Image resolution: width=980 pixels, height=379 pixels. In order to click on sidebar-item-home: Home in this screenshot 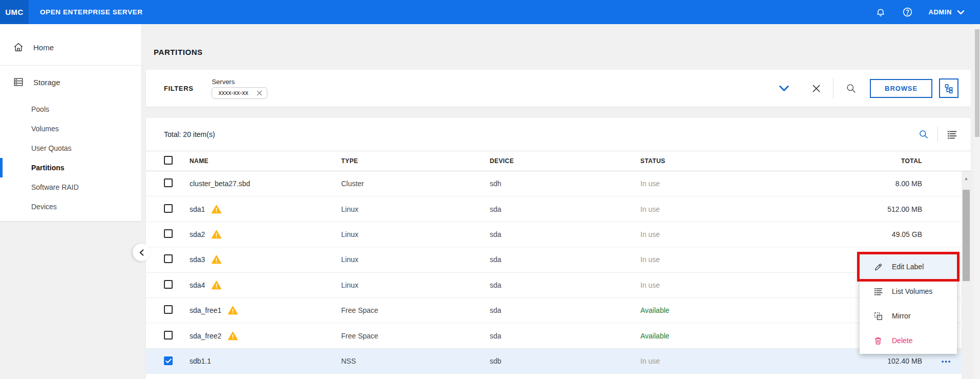, I will do `click(71, 47)`.